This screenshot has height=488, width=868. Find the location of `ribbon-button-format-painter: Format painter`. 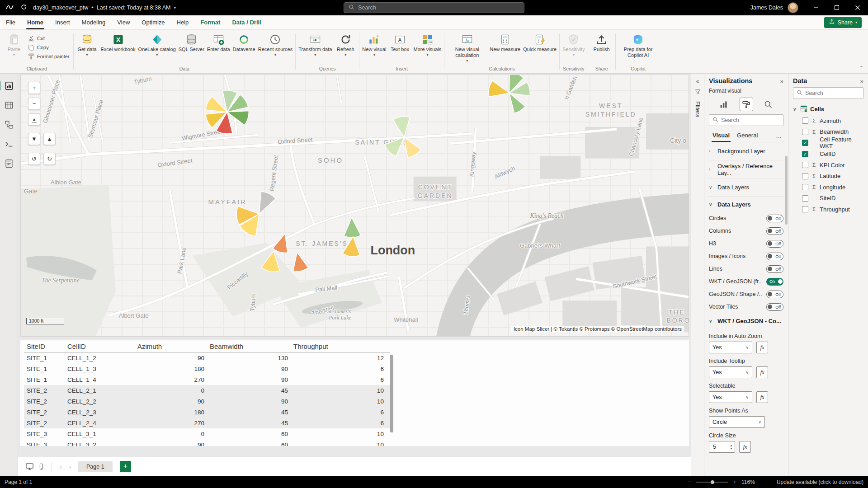

ribbon-button-format-painter: Format painter is located at coordinates (49, 56).